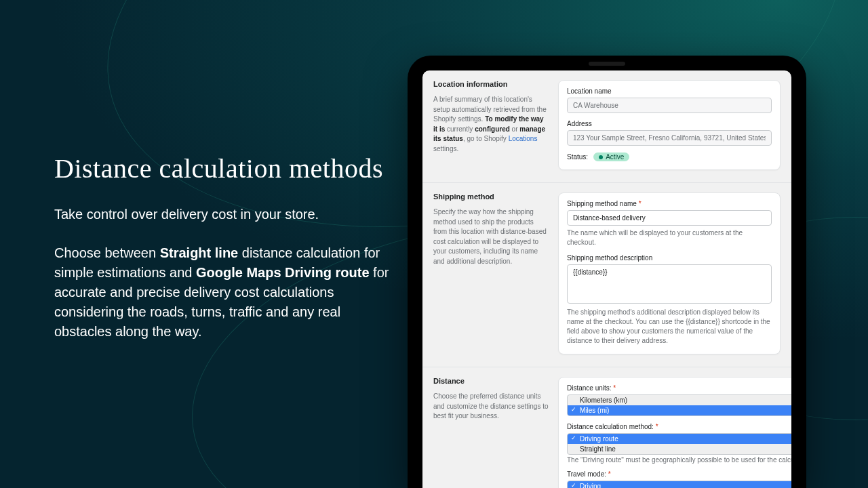  I want to click on mode-option-driving: Driving, so click(679, 485).